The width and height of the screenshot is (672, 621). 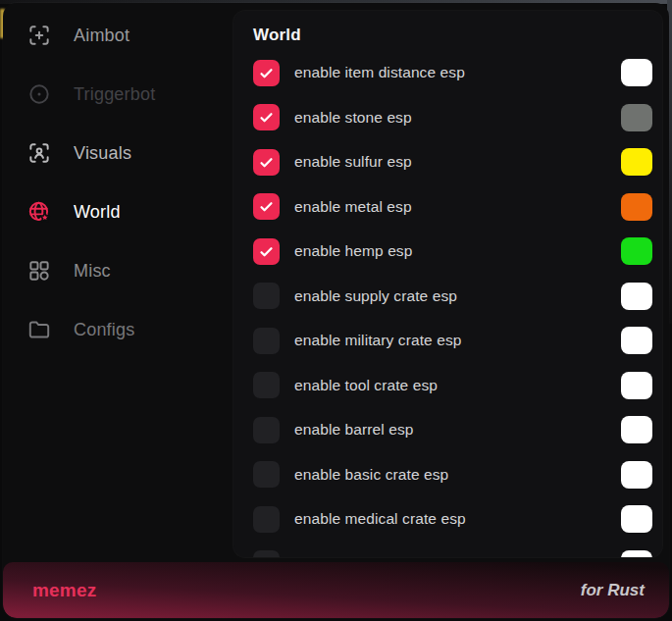 What do you see at coordinates (457, 35) in the screenshot?
I see `panel-title: World` at bounding box center [457, 35].